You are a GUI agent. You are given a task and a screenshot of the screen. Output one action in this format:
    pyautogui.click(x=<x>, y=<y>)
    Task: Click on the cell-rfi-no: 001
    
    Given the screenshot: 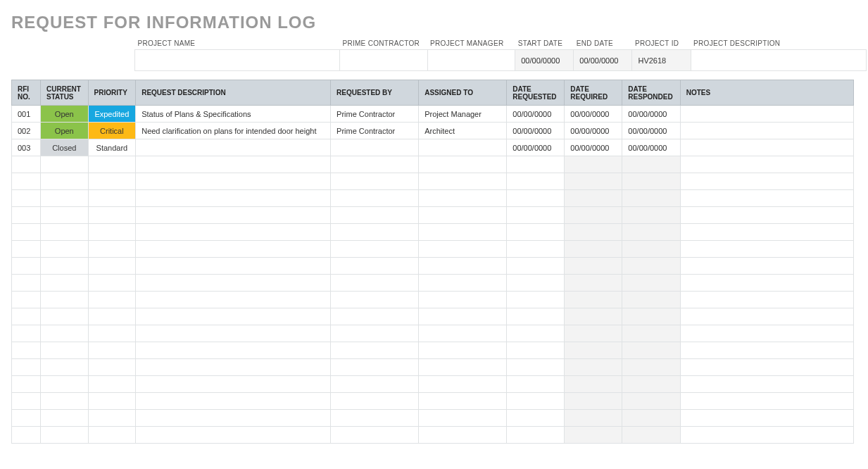 What is the action you would take?
    pyautogui.click(x=27, y=114)
    